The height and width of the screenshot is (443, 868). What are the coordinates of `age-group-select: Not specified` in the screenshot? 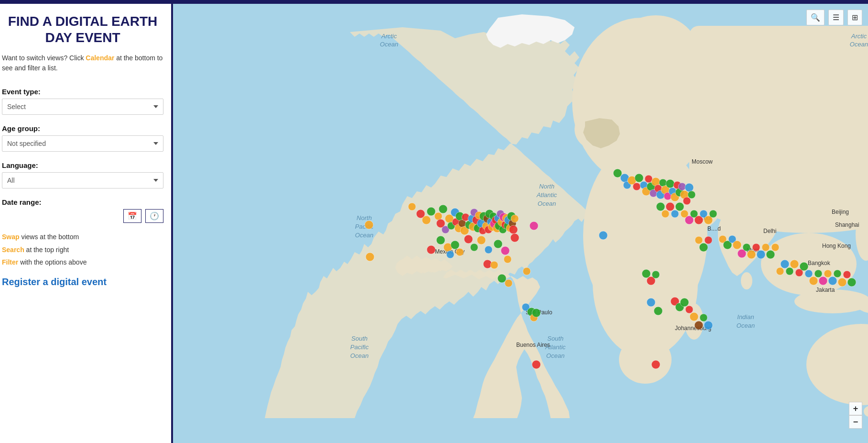 It's located at (83, 144).